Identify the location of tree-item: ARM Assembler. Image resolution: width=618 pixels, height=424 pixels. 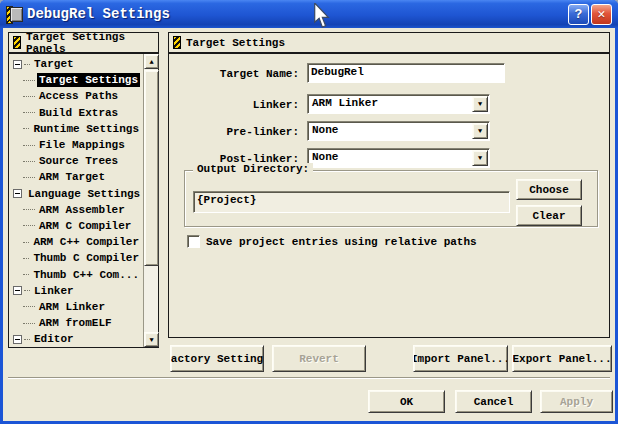
(82, 210).